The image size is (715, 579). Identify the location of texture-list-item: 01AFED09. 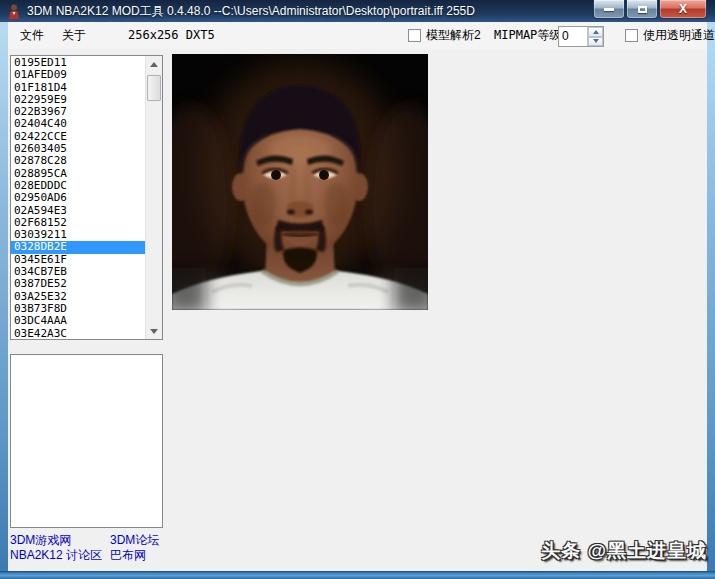
(78, 75).